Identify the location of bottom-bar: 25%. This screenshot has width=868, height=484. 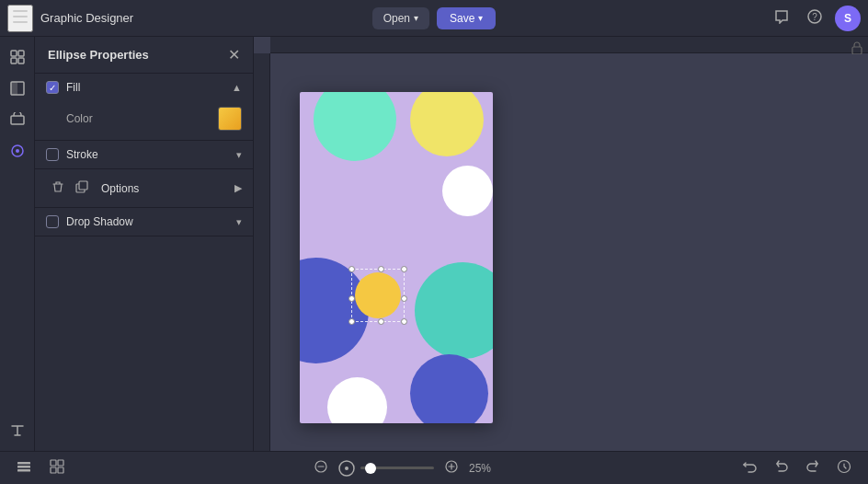
(434, 467).